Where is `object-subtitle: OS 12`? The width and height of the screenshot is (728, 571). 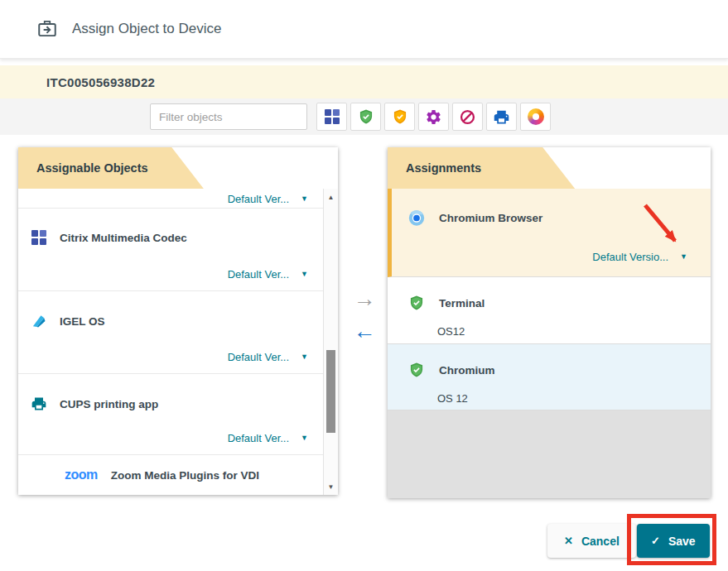
object-subtitle: OS 12 is located at coordinates (574, 399).